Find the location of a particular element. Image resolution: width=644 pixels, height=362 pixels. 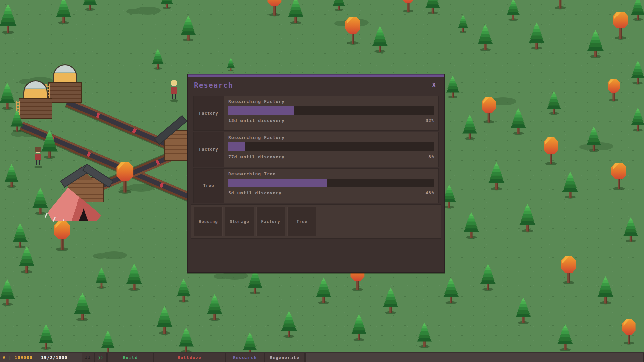

research-option-housing: Housing is located at coordinates (208, 222).